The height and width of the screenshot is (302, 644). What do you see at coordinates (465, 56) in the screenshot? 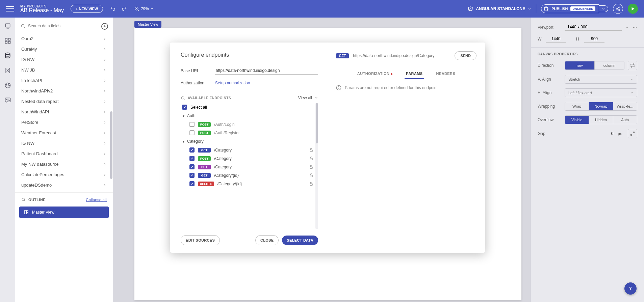
I see `send-button: SEND` at bounding box center [465, 56].